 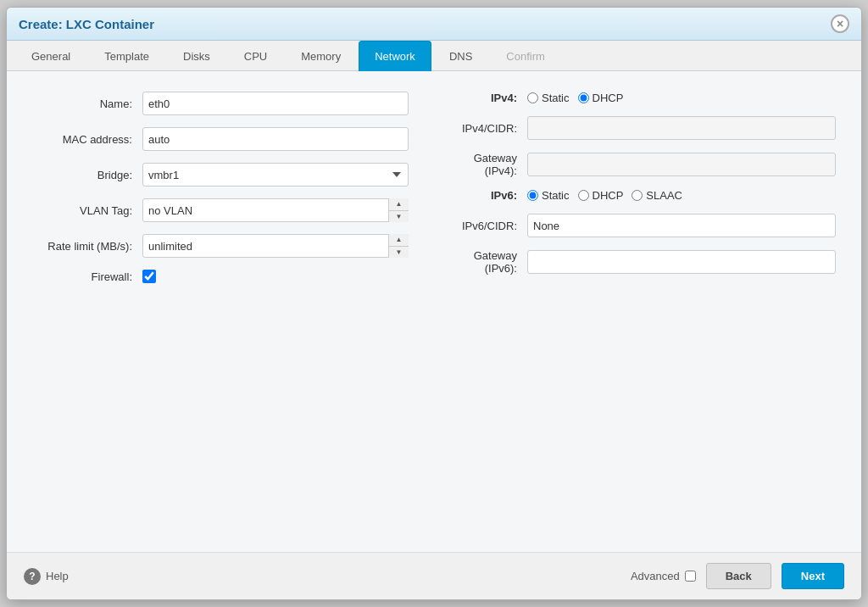 What do you see at coordinates (51, 56) in the screenshot?
I see `tab-general: General` at bounding box center [51, 56].